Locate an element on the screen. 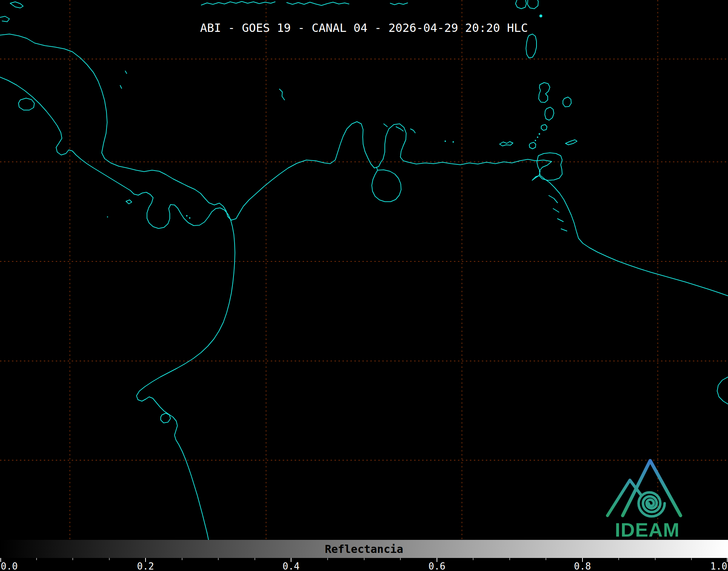 This screenshot has height=571, width=728. logo-text: IDEAM is located at coordinates (647, 530).